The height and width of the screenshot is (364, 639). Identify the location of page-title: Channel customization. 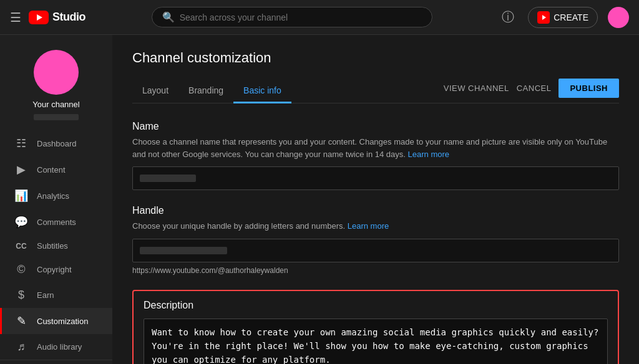
(376, 58).